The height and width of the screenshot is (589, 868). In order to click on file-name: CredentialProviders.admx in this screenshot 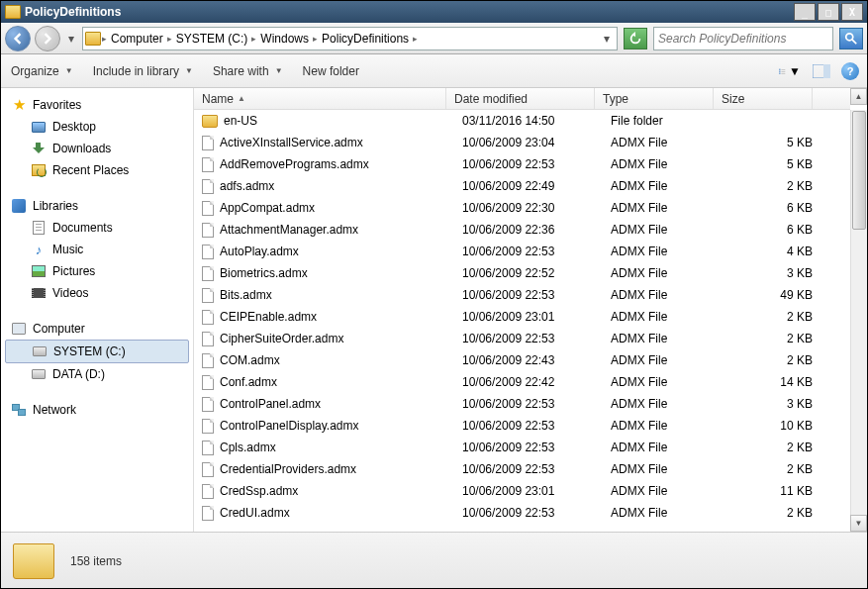, I will do `click(288, 469)`.